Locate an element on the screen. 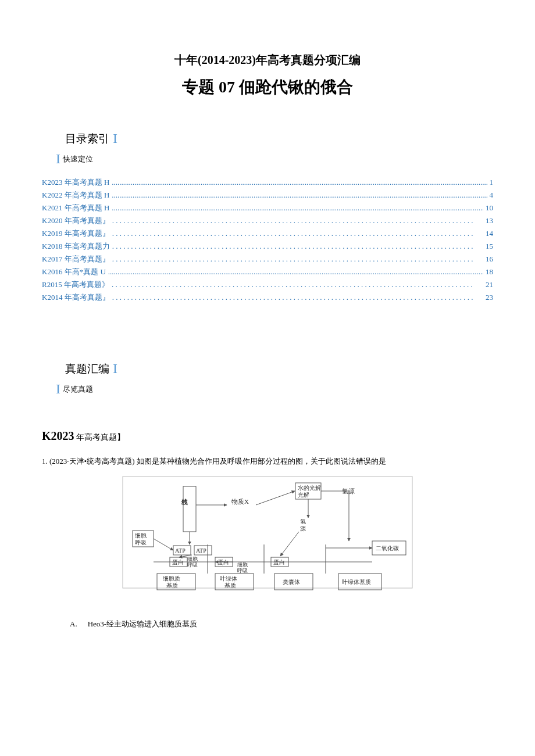  toc-page: 23 is located at coordinates (490, 298).